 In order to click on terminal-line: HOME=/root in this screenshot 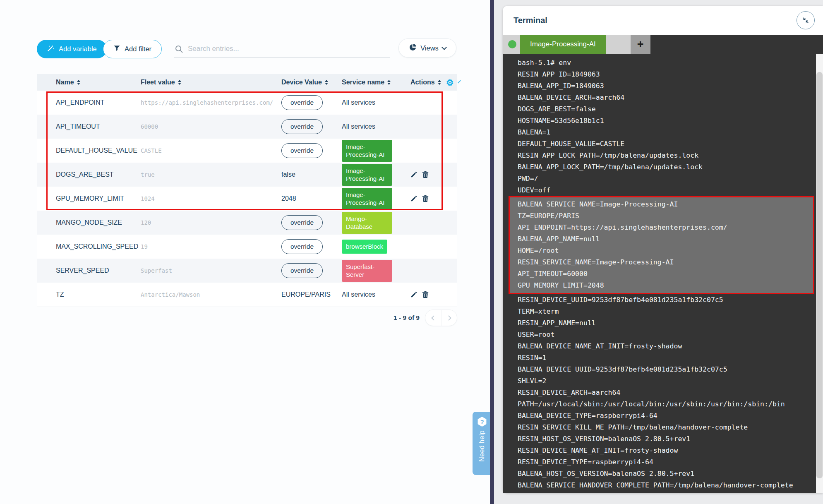, I will do `click(665, 251)`.